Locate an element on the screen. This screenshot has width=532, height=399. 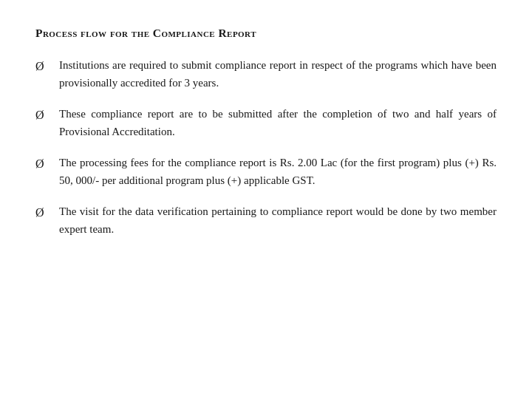
bullet-text-4: The visit for the data verification pert… is located at coordinates (278, 220).